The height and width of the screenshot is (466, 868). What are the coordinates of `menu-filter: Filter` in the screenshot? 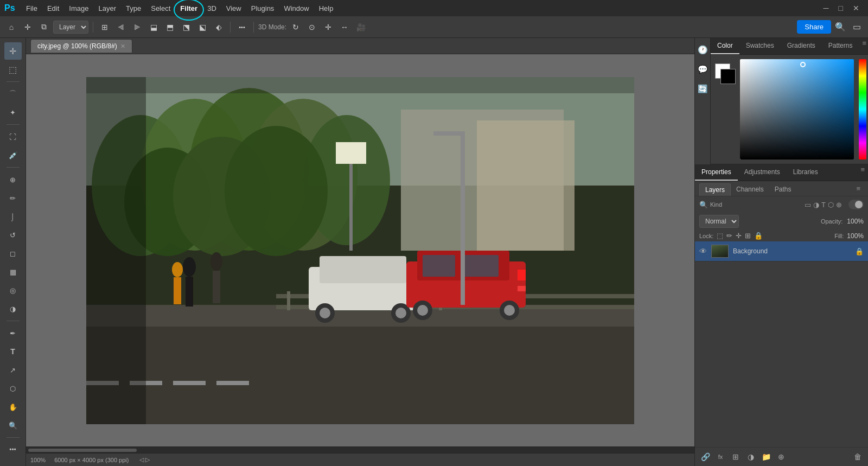 It's located at (189, 9).